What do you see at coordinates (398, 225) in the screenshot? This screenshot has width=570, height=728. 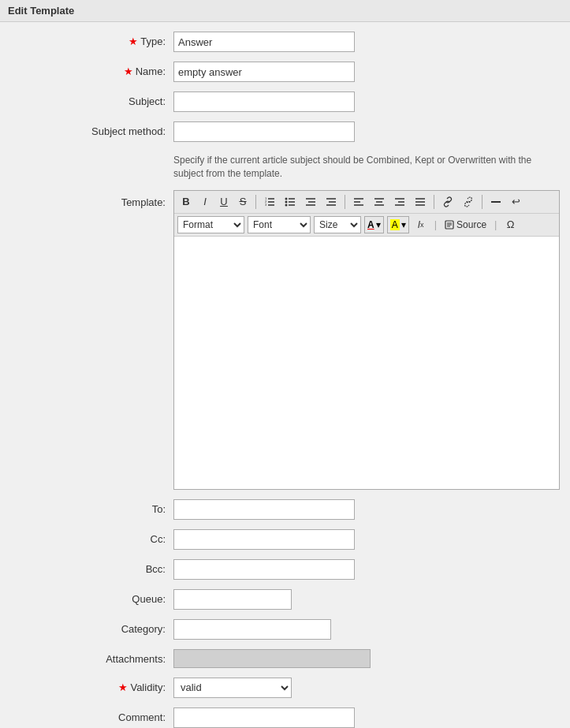 I see `bg-color-button: A ▾` at bounding box center [398, 225].